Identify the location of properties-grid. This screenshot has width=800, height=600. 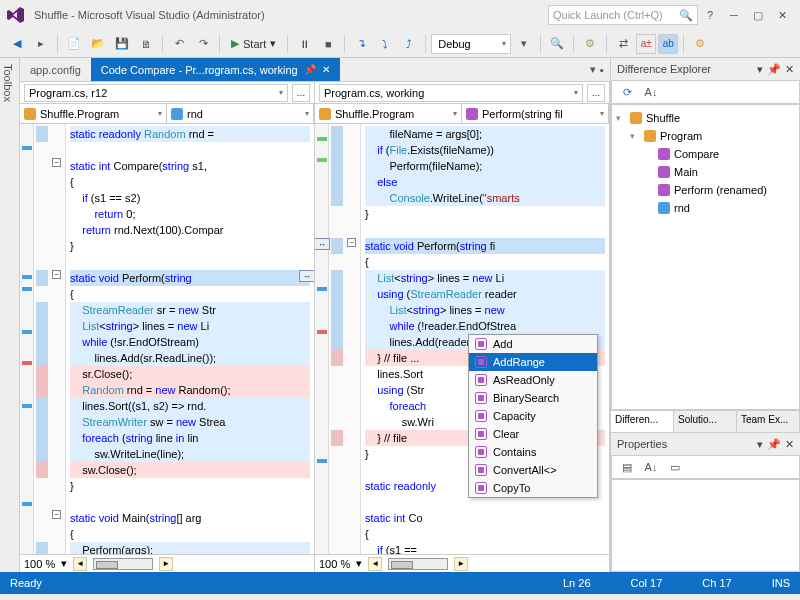
(706, 526).